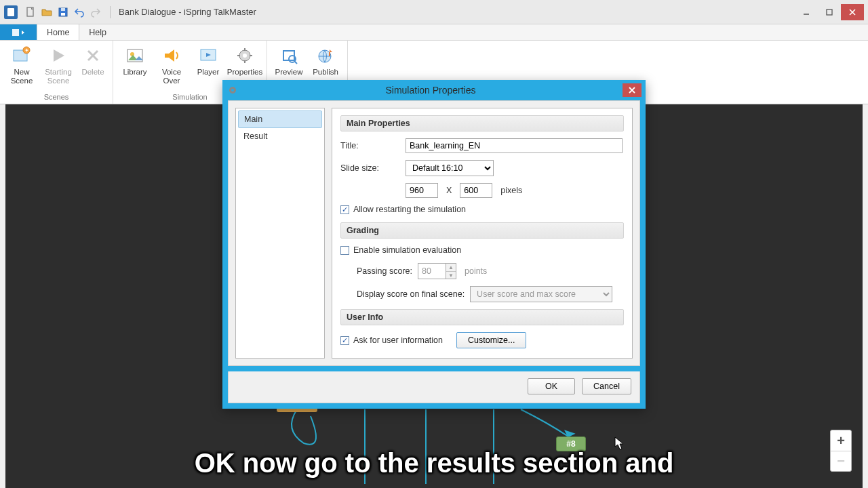  What do you see at coordinates (280, 119) in the screenshot?
I see `nav-item-main: Main` at bounding box center [280, 119].